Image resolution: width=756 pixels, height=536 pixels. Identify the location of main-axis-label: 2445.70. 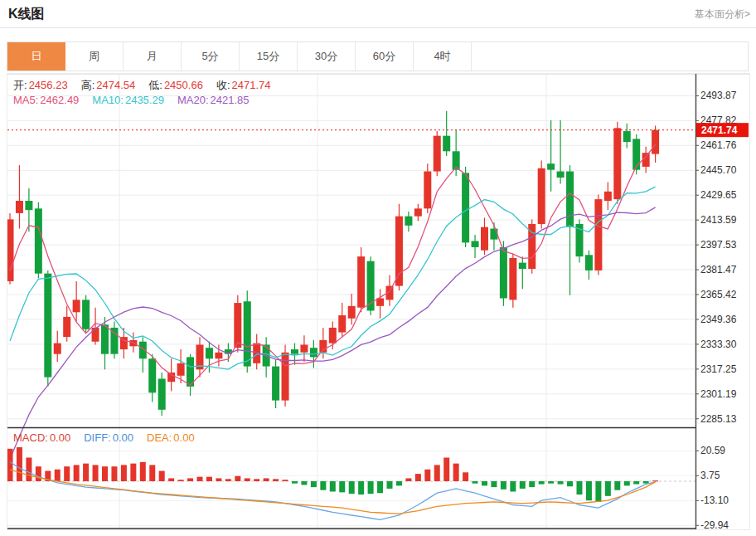
(719, 170).